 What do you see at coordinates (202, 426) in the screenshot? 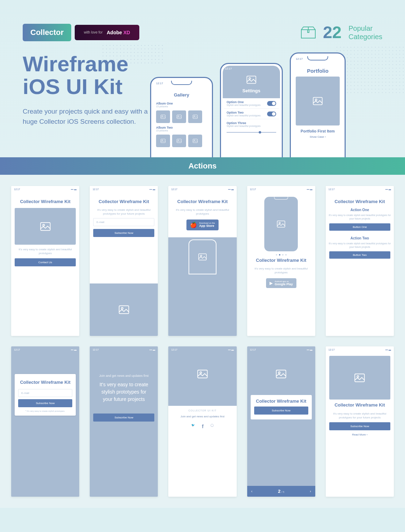
I see `facebook-icon: f` at bounding box center [202, 426].